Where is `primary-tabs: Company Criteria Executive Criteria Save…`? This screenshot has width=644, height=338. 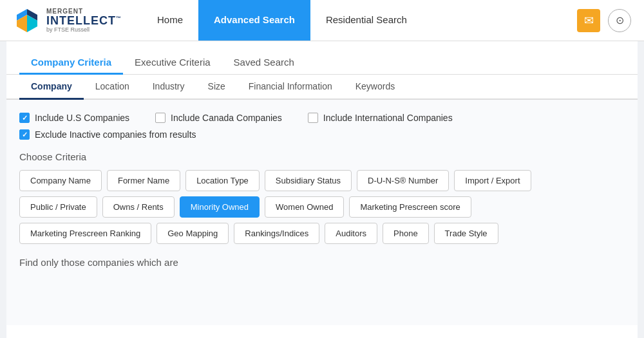
primary-tabs: Company Criteria Executive Criteria Save… is located at coordinates (322, 58).